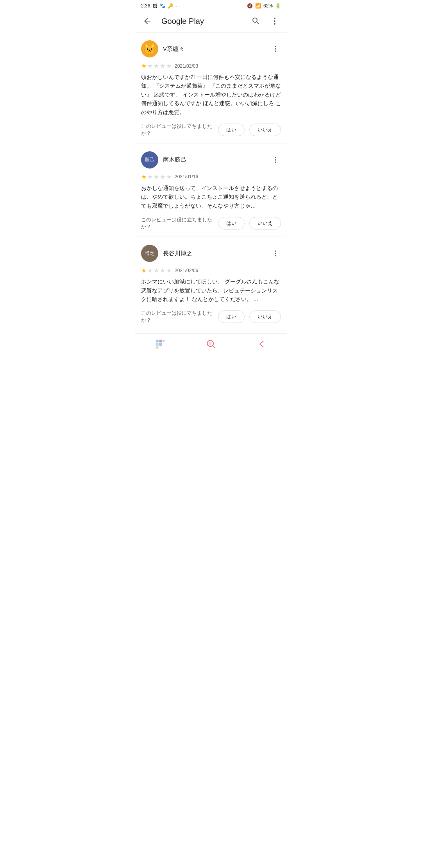 This screenshot has height=868, width=422. What do you see at coordinates (211, 21) in the screenshot?
I see `app-bar: Google Play` at bounding box center [211, 21].